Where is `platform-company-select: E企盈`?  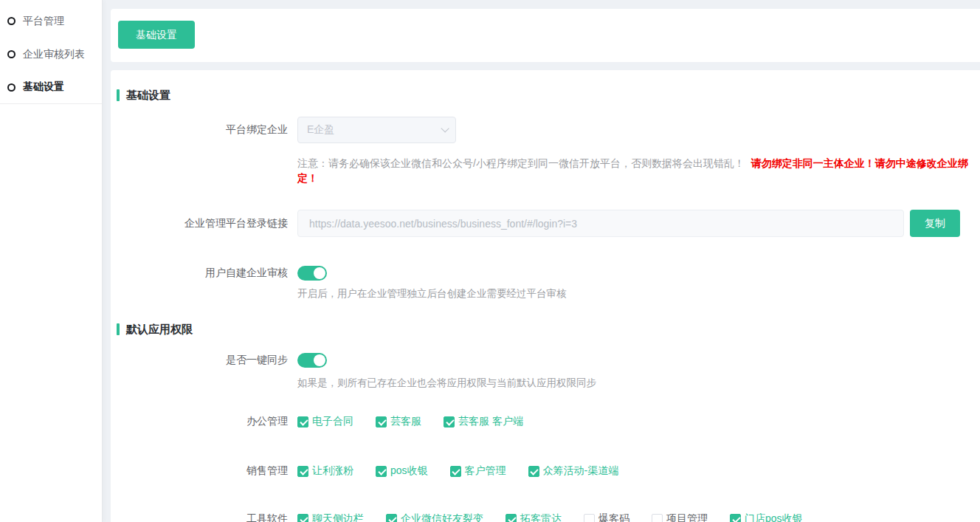
platform-company-select: E企盈 is located at coordinates (376, 130).